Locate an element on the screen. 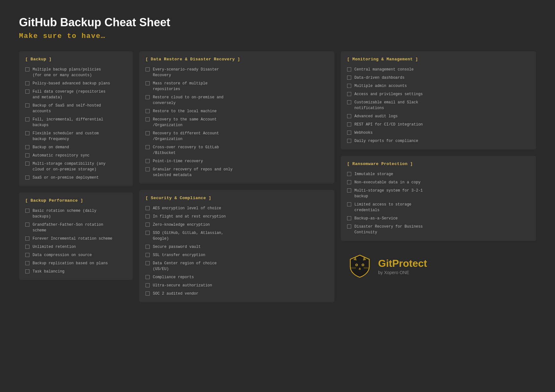 The width and height of the screenshot is (555, 392). list-item-text: Multiple admin accounts is located at coordinates (381, 86).